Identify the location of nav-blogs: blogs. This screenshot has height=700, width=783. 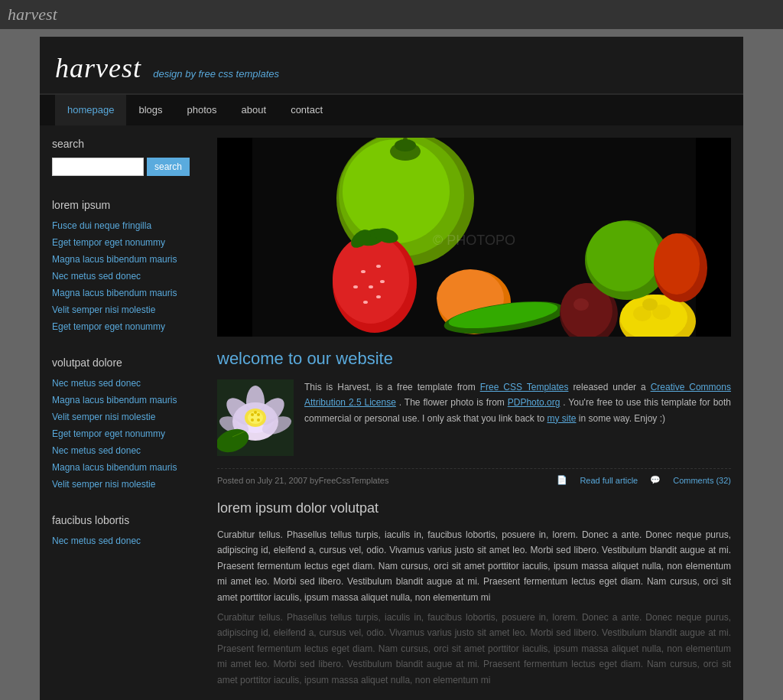
(150, 110).